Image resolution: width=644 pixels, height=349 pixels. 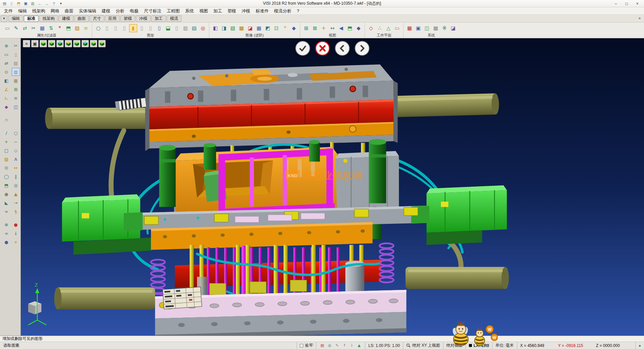 I want to click on view-cube-axon, so click(x=102, y=44).